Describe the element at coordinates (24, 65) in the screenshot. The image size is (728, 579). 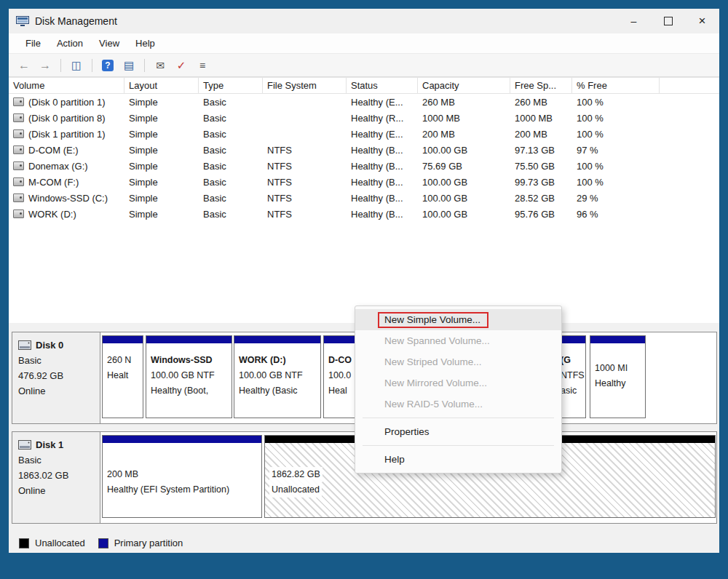
I see `back-icon: ←` at that location.